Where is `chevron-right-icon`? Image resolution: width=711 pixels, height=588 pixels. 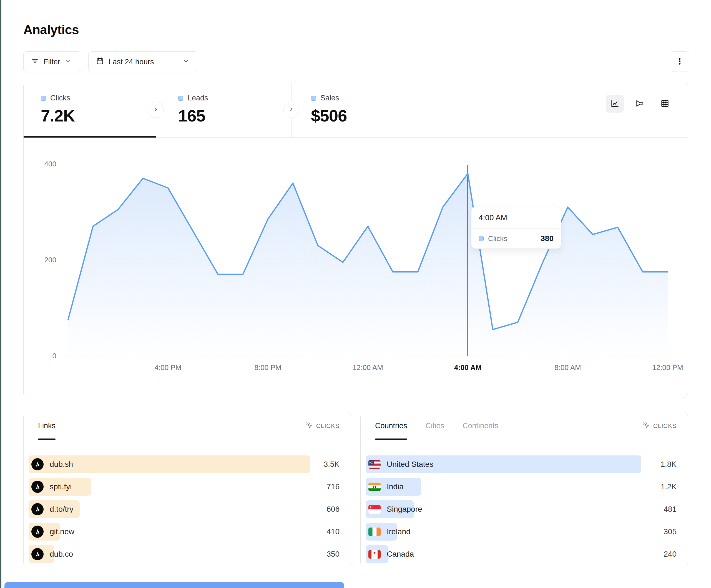 chevron-right-icon is located at coordinates (156, 110).